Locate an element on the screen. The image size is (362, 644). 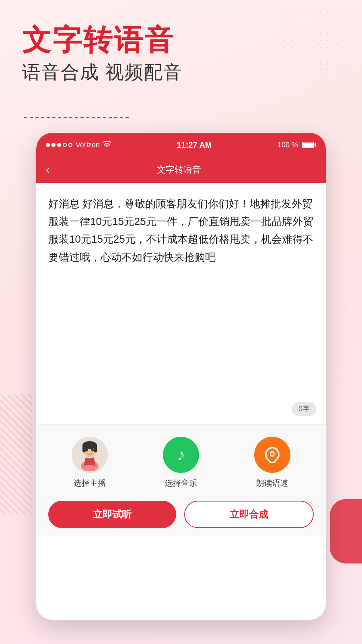
nav-title: 文字转语音 is located at coordinates (179, 170).